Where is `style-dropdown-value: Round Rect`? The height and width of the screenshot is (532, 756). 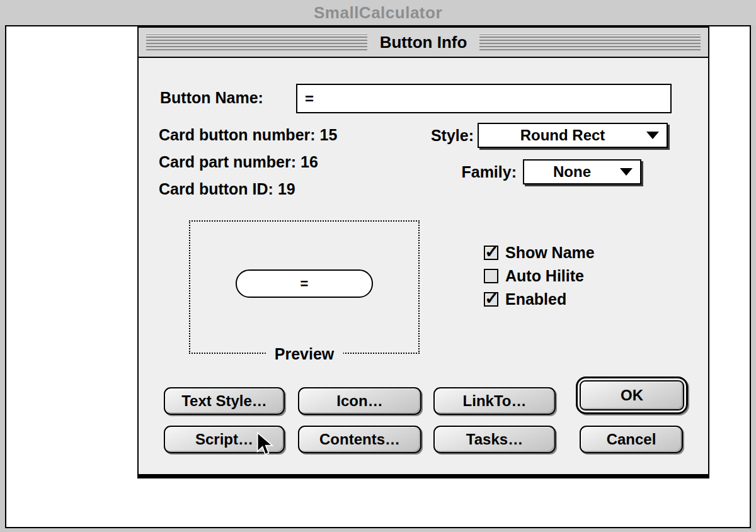
style-dropdown-value: Round Rect is located at coordinates (563, 135).